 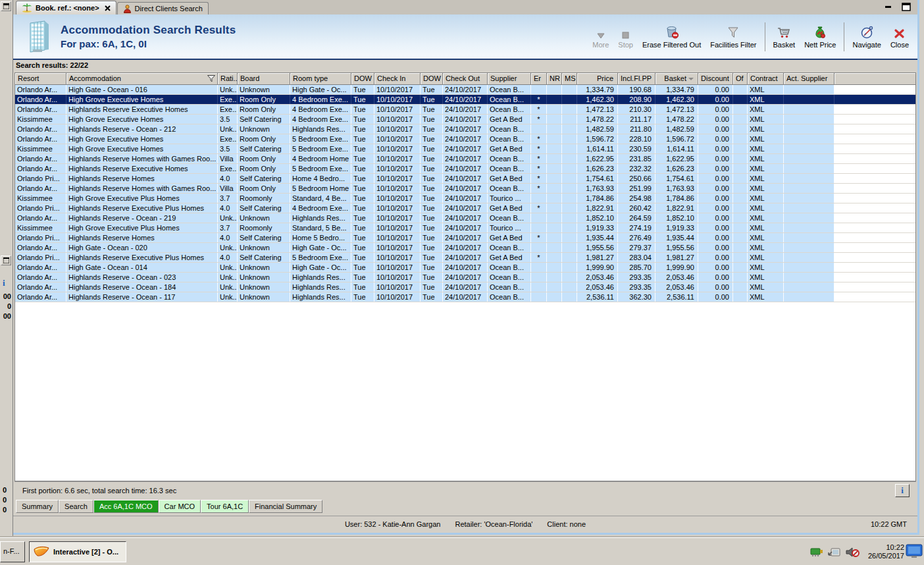 What do you see at coordinates (853, 552) in the screenshot?
I see `volume-muted-icon` at bounding box center [853, 552].